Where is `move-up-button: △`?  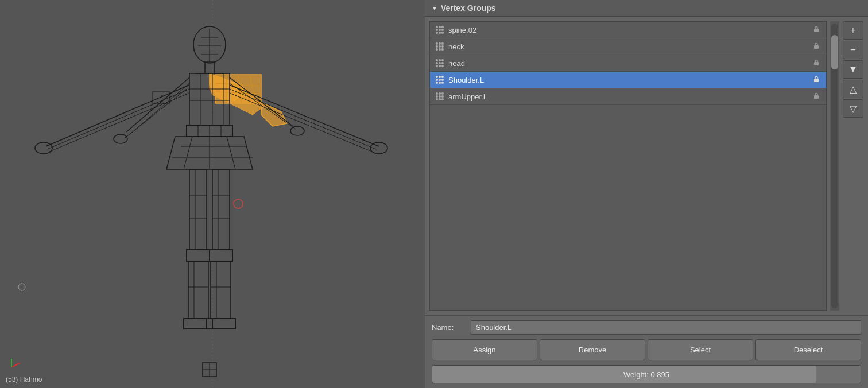 move-up-button: △ is located at coordinates (853, 89).